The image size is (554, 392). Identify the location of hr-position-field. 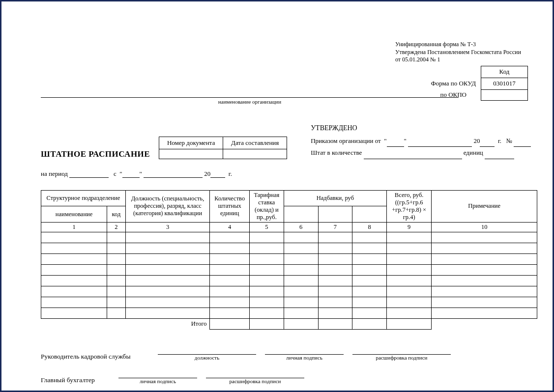
(207, 351).